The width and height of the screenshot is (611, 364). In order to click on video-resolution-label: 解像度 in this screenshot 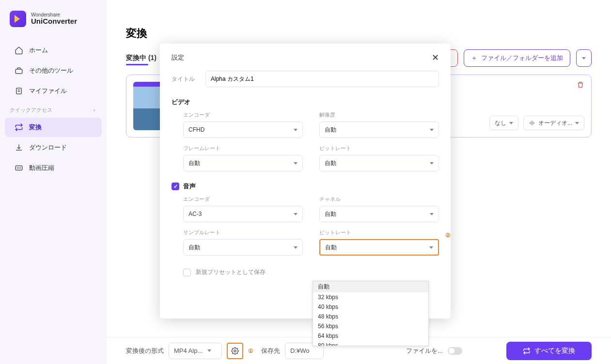, I will do `click(379, 115)`.